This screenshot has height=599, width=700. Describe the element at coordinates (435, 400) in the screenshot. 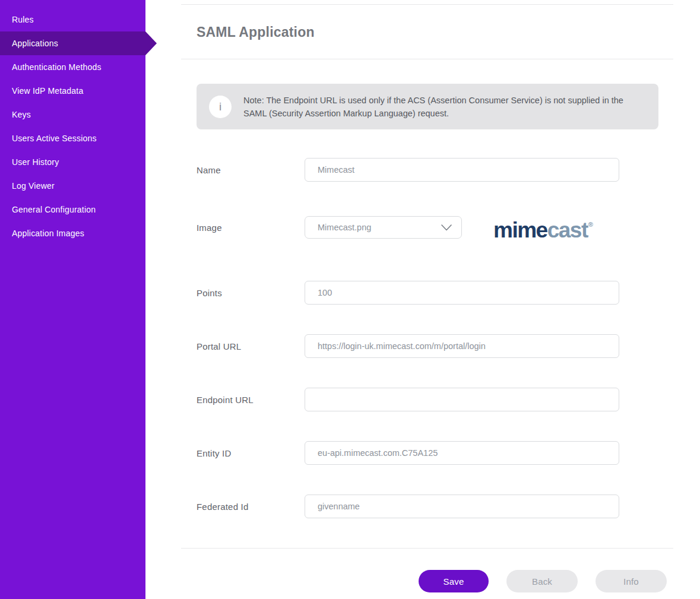

I see `form-row-endpoint-url: Endpoint URL` at that location.